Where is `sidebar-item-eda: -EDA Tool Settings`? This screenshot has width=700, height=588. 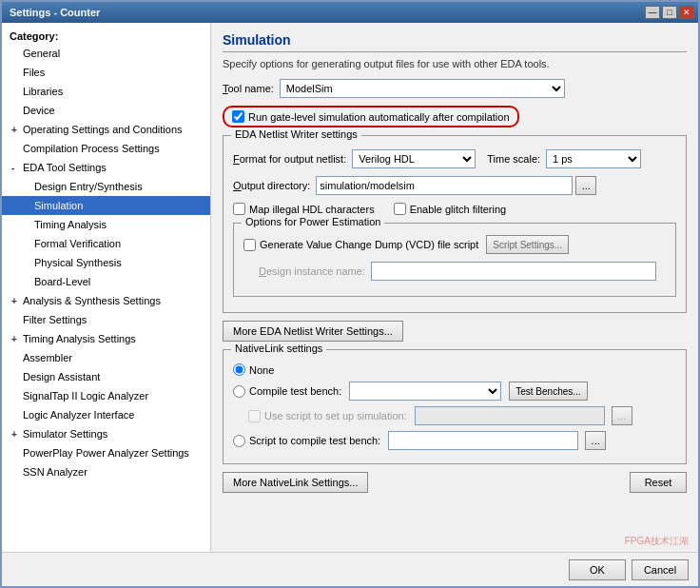 sidebar-item-eda: -EDA Tool Settings is located at coordinates (107, 167).